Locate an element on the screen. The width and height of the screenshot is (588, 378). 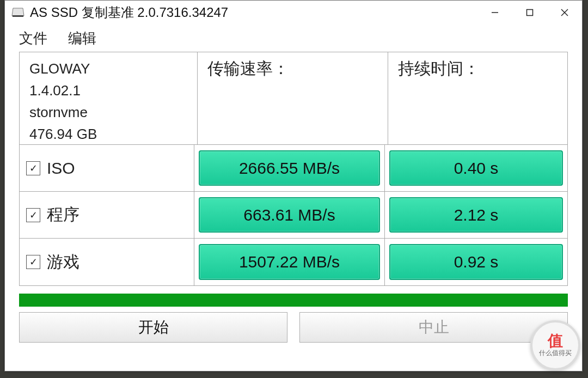
test-name-cell: ✓ 游戏 is located at coordinates (107, 262).